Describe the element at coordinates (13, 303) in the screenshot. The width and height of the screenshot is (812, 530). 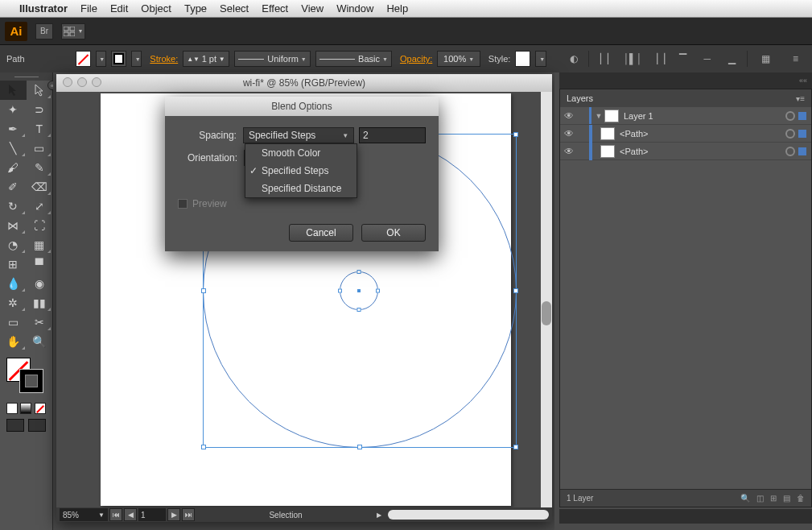
I see `symbol-sprayer-tool: ✲` at that location.